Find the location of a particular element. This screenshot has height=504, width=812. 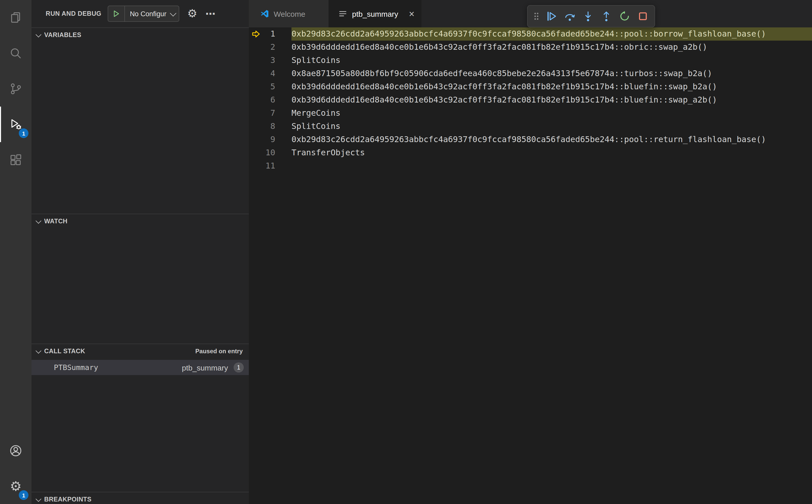

code-line: 50xb39d6dddedd16ed8a40ce0b1e6b43c92acf0f… is located at coordinates (530, 87).